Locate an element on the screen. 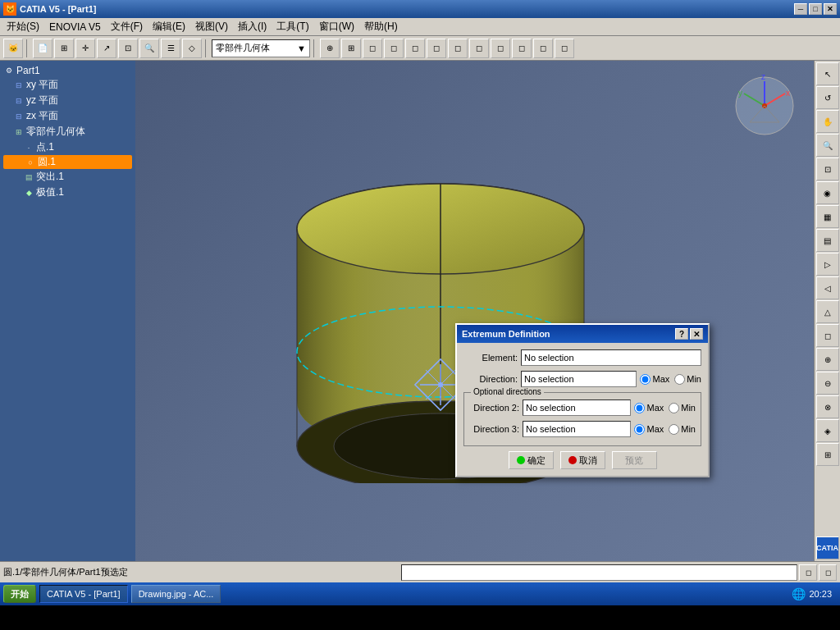 The image size is (840, 630). optional-legend: Optional directions is located at coordinates (507, 392).